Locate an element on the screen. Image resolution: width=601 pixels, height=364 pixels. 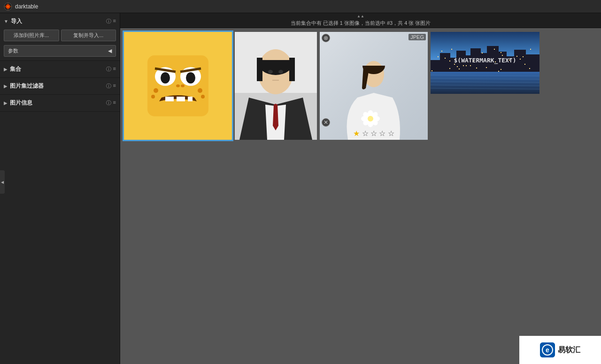
params-arrow: ◀ is located at coordinates (110, 51).